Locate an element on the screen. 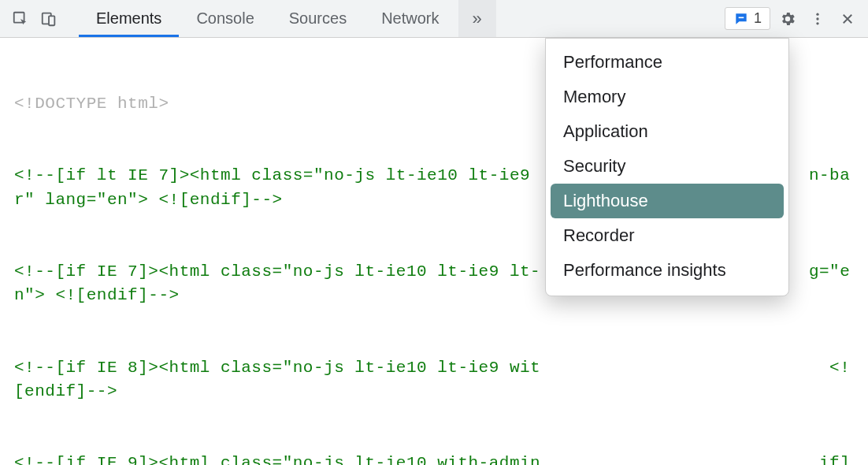 The height and width of the screenshot is (465, 868). dropdown-item-application: Application is located at coordinates (667, 132).